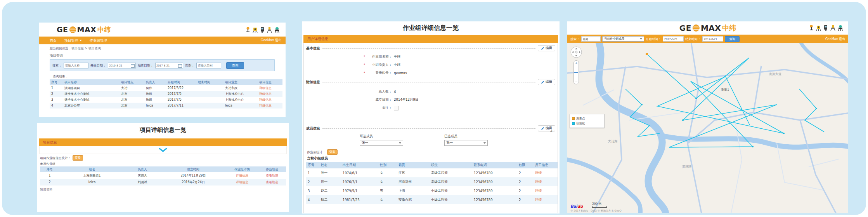  Describe the element at coordinates (431, 183) in the screenshot. I see `members-table: 序号姓名出生日期性别籍贯职位联系电话权限员工信息1孙一1974/6/1女江苏高级…` at that location.